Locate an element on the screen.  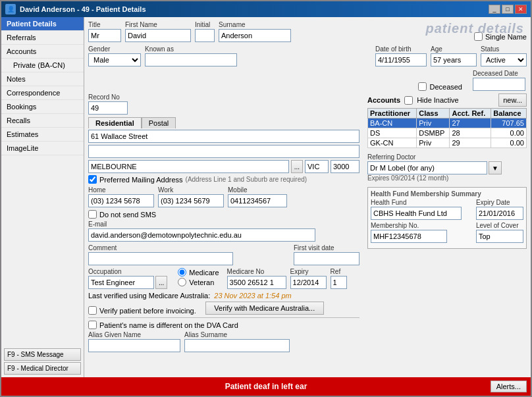
dob-input is located at coordinates (401, 60).